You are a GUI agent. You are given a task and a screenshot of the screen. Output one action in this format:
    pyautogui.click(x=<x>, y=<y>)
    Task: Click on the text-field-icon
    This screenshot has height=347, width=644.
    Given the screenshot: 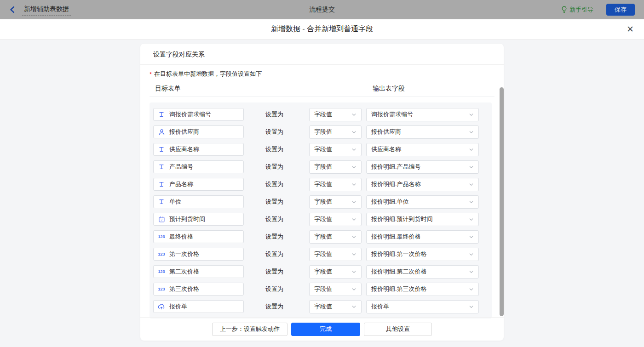 What is the action you would take?
    pyautogui.click(x=161, y=184)
    